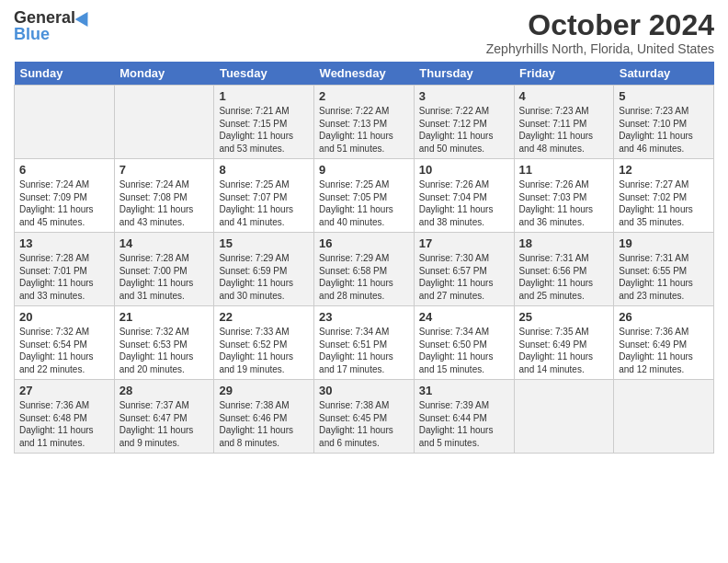 The height and width of the screenshot is (563, 728). I want to click on day-number: 28, so click(165, 390).